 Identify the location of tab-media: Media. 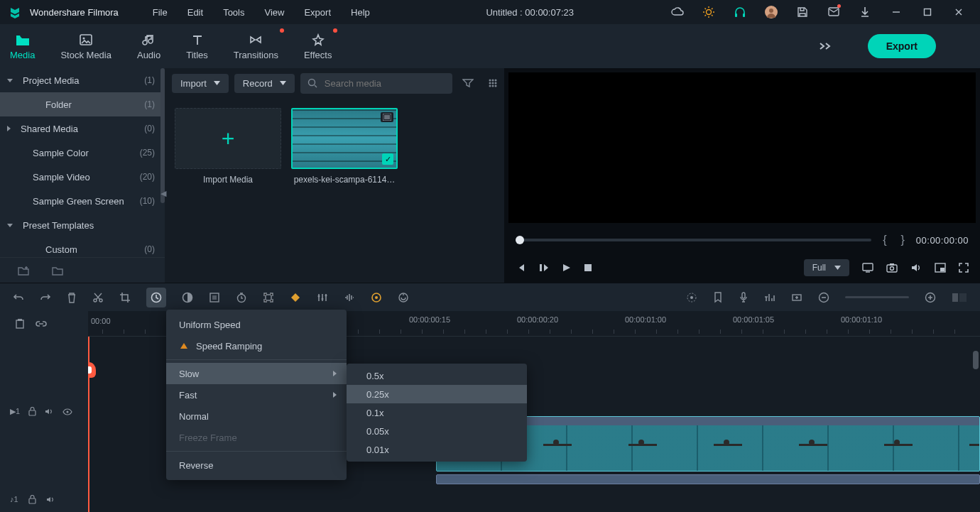
(23, 47).